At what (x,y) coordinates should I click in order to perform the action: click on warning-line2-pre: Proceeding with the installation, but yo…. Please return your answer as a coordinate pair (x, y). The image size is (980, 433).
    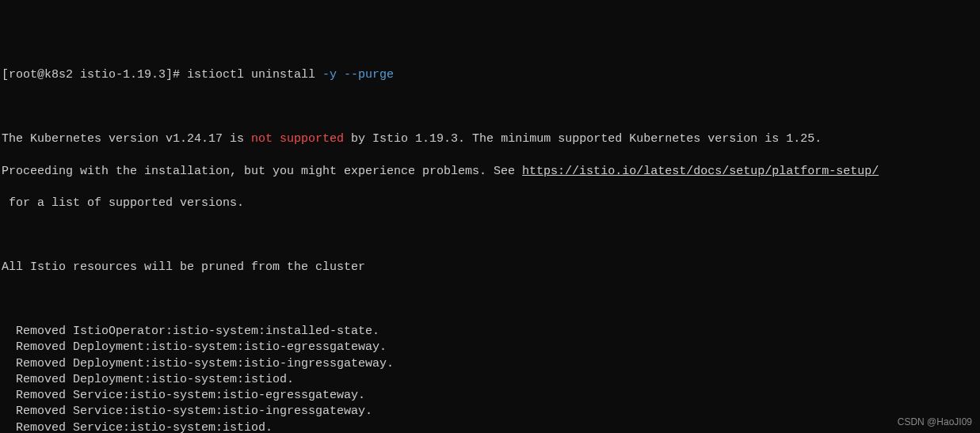
    Looking at the image, I should click on (261, 171).